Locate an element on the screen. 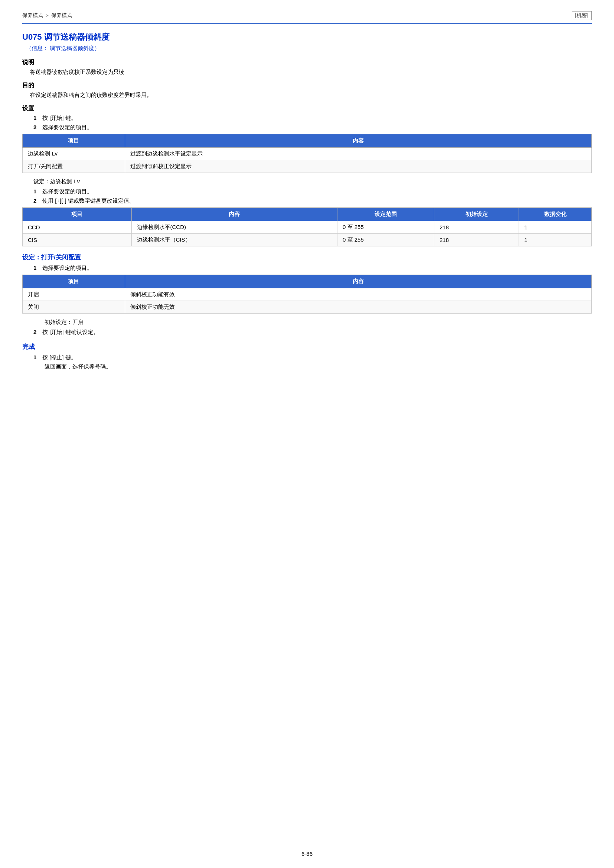  sub-label1: 设定：边缘检测 Lv is located at coordinates (307, 181).